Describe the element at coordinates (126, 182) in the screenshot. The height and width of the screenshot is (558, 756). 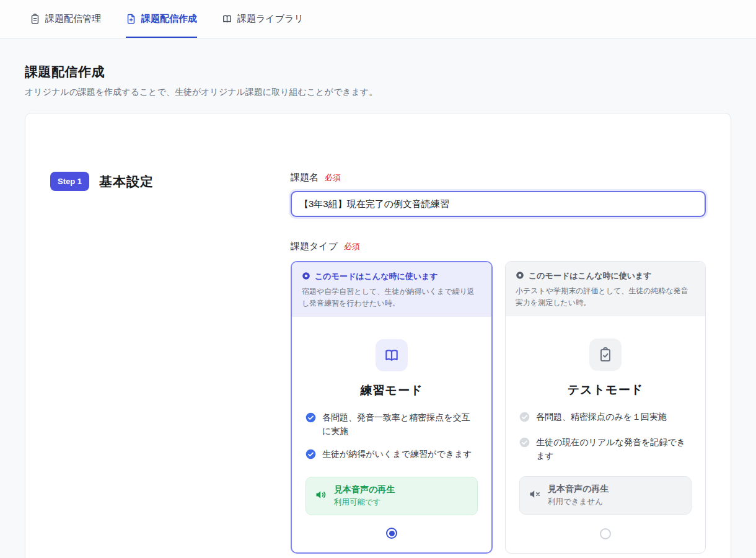
I see `step-heading: 基本設定` at that location.